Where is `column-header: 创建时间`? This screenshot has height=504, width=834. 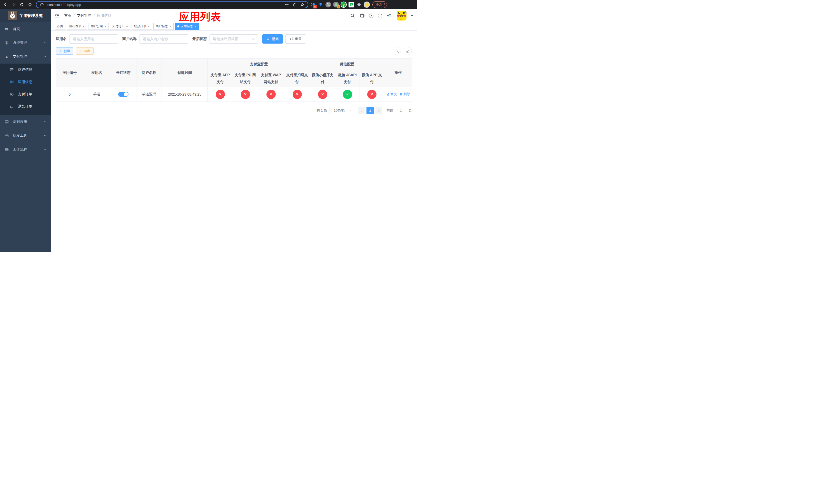 column-header: 创建时间 is located at coordinates (185, 73).